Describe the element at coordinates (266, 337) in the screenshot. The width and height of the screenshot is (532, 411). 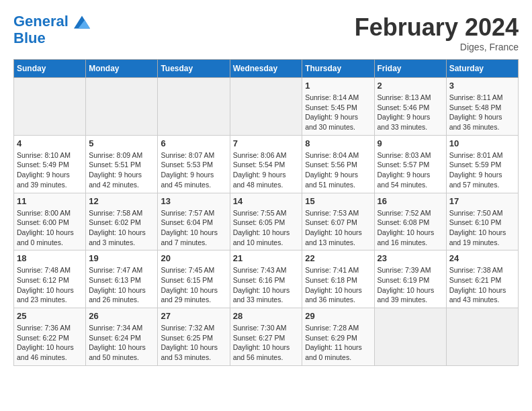
I see `calendar-cell: 28Sunrise: 7:30 AMSunset: 6:27 PMDayligh…` at that location.